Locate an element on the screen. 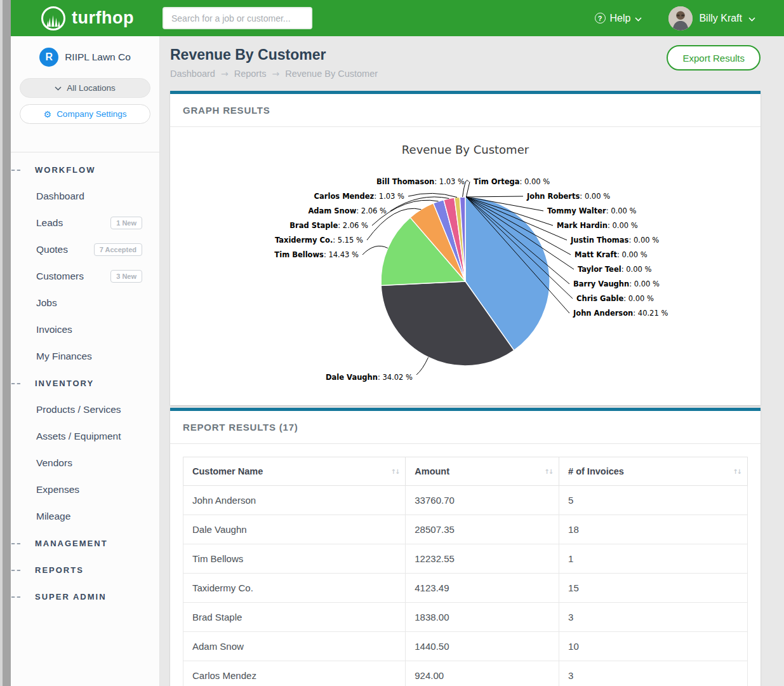 This screenshot has height=686, width=784. pie-label-tommy-walter: Tommy Walter: 0.00 % is located at coordinates (592, 211).